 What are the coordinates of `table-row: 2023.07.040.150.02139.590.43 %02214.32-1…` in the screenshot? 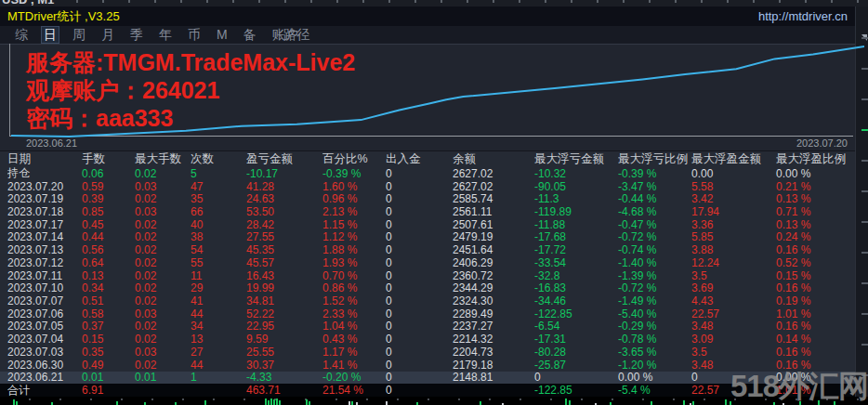 It's located at (428, 339).